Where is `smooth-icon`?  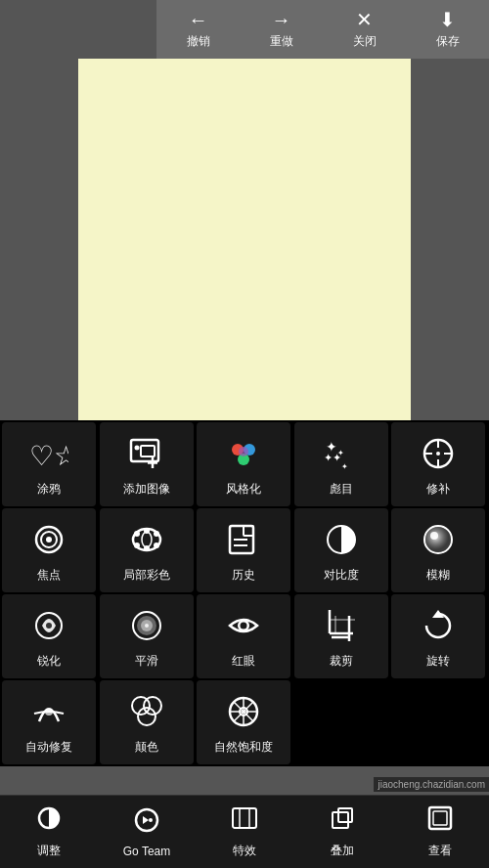
smooth-icon is located at coordinates (147, 626).